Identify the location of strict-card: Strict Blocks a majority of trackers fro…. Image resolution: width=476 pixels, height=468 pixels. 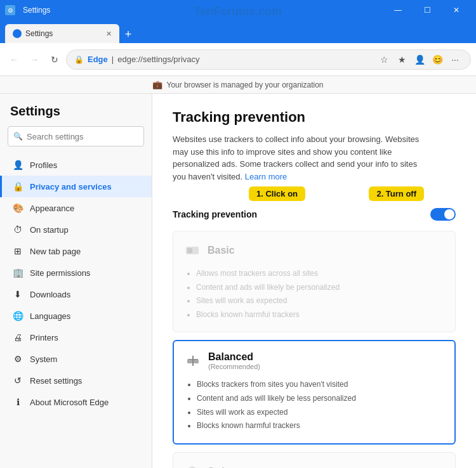
(314, 460).